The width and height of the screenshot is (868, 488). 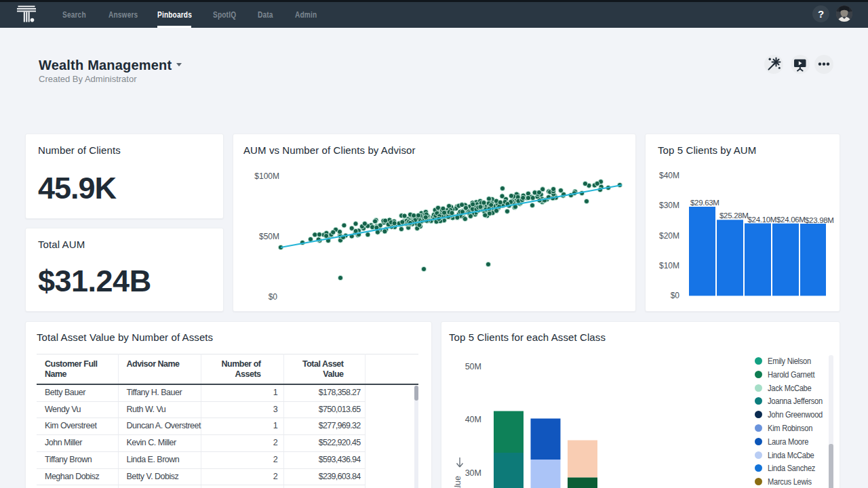 I want to click on svg-text: $0, so click(x=675, y=296).